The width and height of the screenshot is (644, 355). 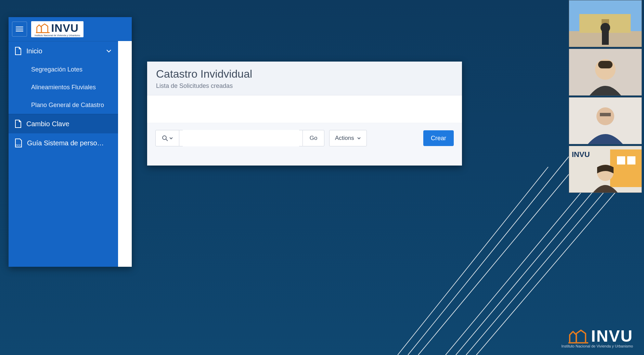 I want to click on card-spacer, so click(x=305, y=109).